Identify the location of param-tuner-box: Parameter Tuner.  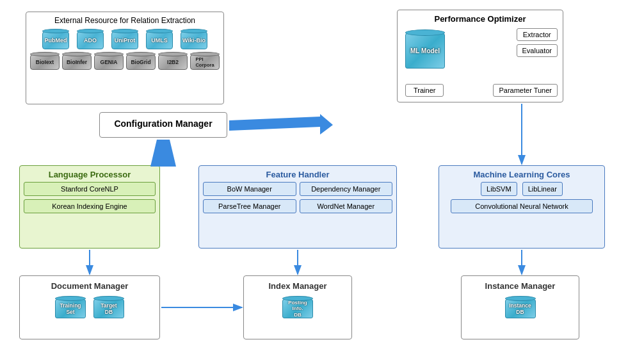
(525, 90).